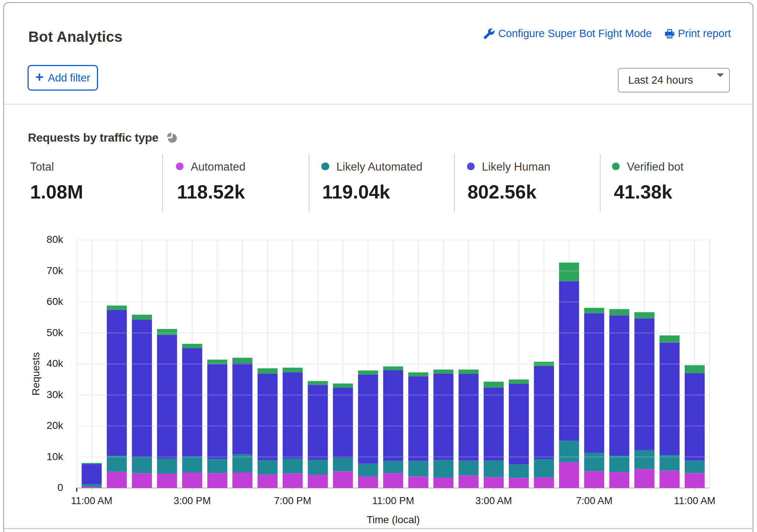 This screenshot has height=532, width=757. What do you see at coordinates (55, 363) in the screenshot?
I see `svg-text: 40k` at bounding box center [55, 363].